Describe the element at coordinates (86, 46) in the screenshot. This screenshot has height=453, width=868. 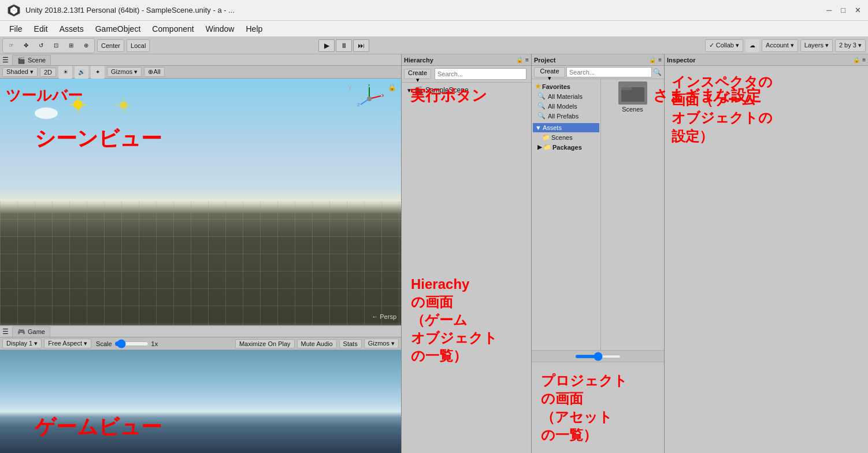
I see `transform-tool-button: ⊕` at that location.